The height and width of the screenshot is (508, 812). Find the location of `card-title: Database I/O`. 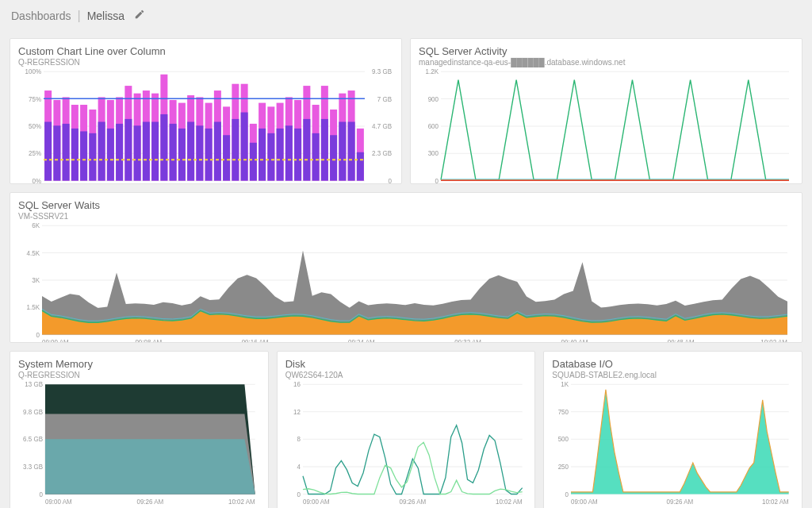

card-title: Database I/O is located at coordinates (672, 364).